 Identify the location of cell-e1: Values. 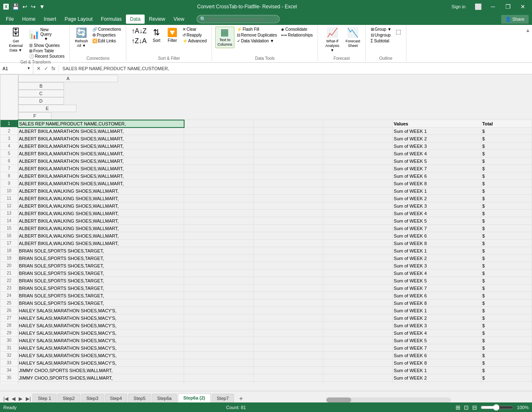
(437, 124).